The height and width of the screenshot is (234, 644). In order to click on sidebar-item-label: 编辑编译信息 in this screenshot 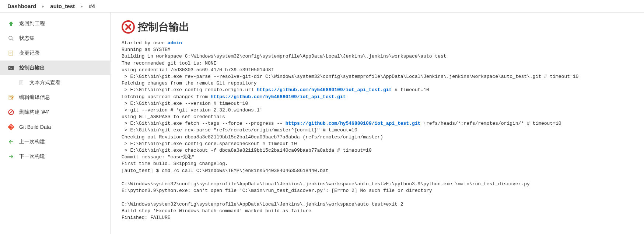, I will do `click(35, 97)`.